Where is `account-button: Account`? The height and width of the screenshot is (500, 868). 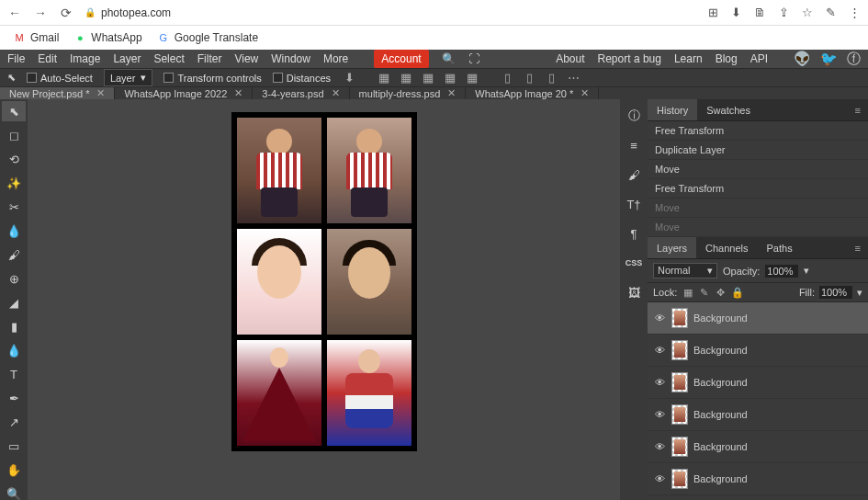
account-button: Account is located at coordinates (400, 59).